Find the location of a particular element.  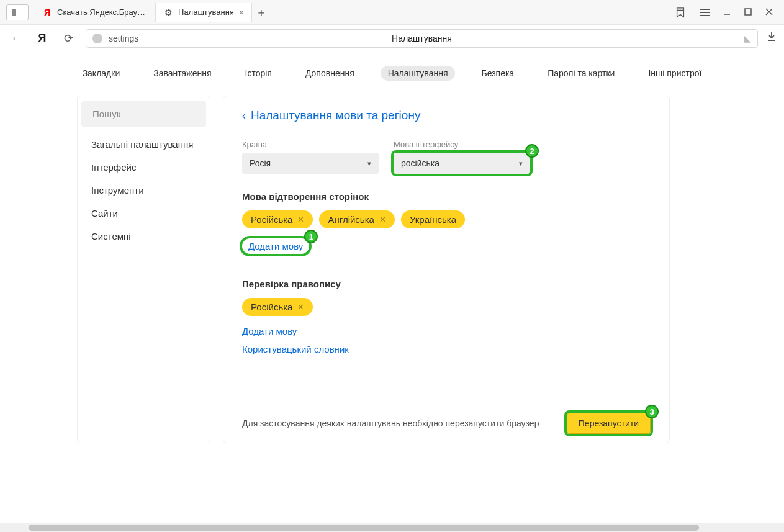

site-info-icon is located at coordinates (97, 38).